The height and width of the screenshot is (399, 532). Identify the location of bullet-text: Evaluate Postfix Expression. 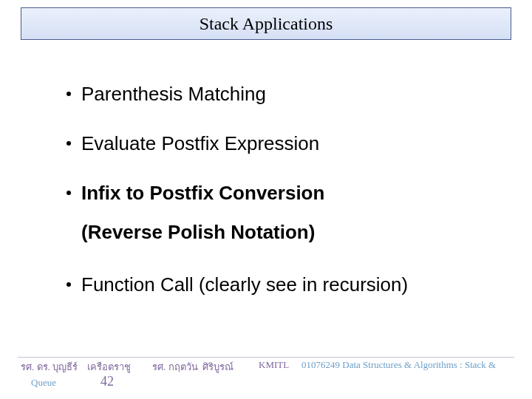
(200, 143).